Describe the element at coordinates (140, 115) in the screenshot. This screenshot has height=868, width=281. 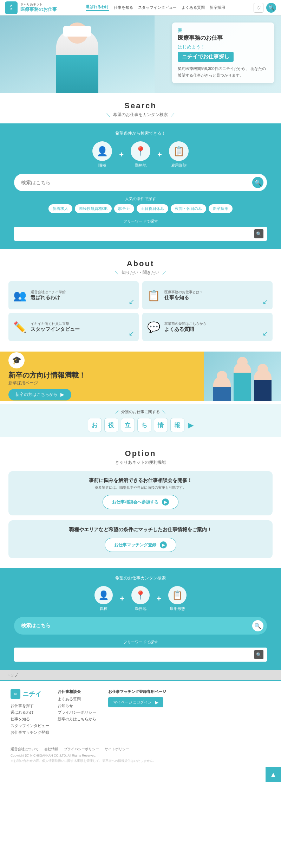
I see `search-subtitle: ＼ 希望のお仕事をカンタン検索 ／` at that location.